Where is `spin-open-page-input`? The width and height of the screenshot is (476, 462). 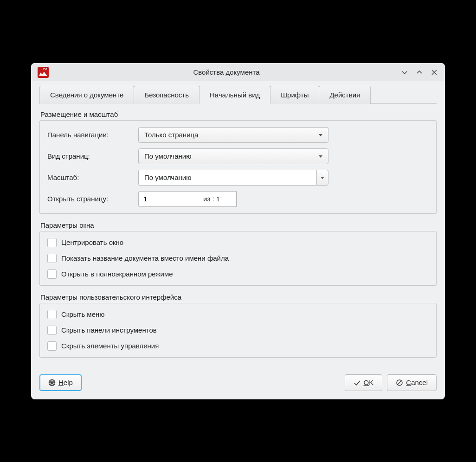 spin-open-page-input is located at coordinates (187, 199).